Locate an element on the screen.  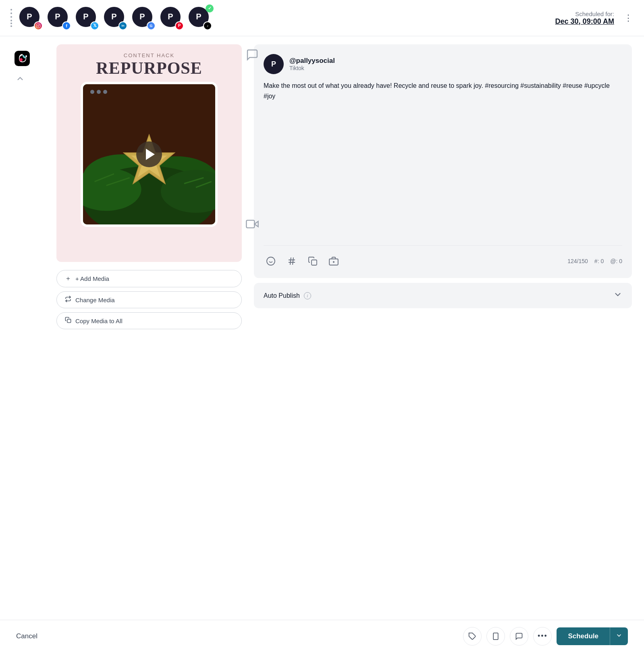
cancel-button: Cancel is located at coordinates (27, 636).